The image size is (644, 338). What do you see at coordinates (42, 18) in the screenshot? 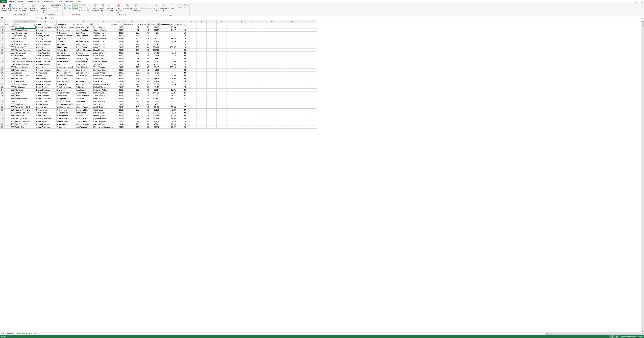
I see `fx-icon: ƒx` at bounding box center [42, 18].